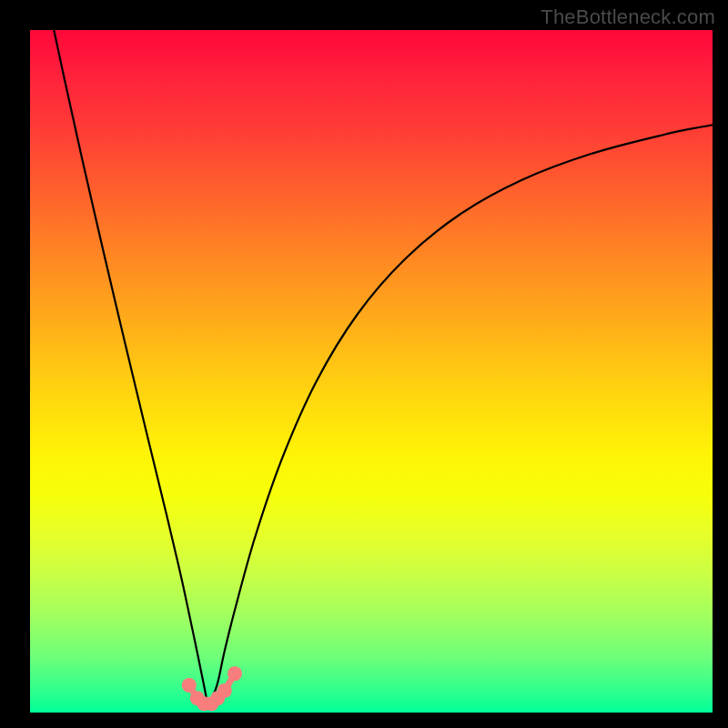 This screenshot has width=728, height=728. Describe the element at coordinates (212, 688) in the screenshot. I see `marker-group` at that location.